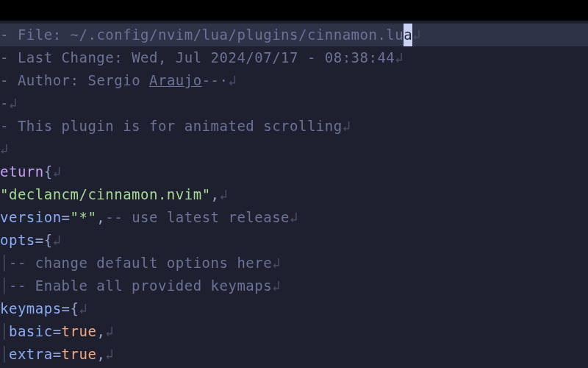  What do you see at coordinates (294, 172) in the screenshot?
I see `line-return: eturn {↲` at bounding box center [294, 172].